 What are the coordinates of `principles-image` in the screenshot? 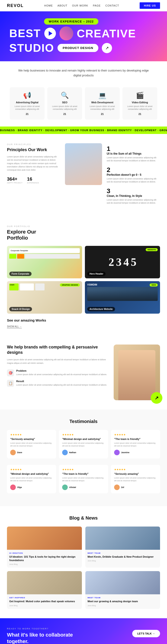 It's located at (83, 164).